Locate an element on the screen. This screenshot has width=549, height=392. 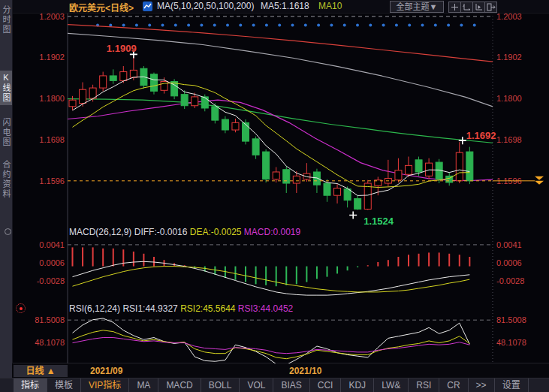
sidebar-tab: K线图 is located at coordinates (6, 88).